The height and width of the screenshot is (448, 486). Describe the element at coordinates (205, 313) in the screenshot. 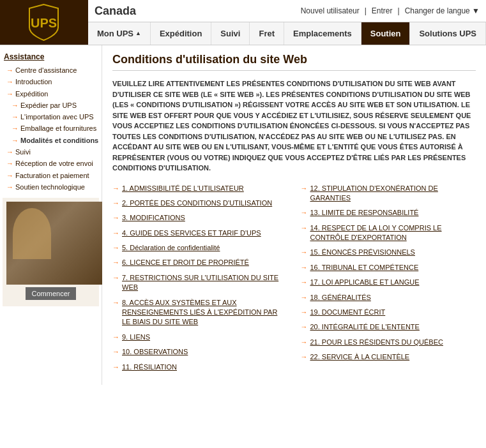

I see `toc-link: 8. ACCÈS AUX SYSTÈMES ET AUX RENSEIGNEME…` at that location.